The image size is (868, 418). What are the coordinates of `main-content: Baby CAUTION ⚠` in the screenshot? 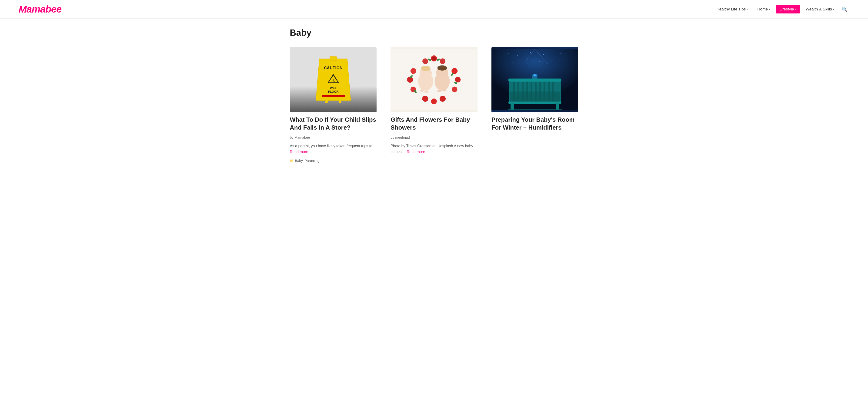 It's located at (434, 95).